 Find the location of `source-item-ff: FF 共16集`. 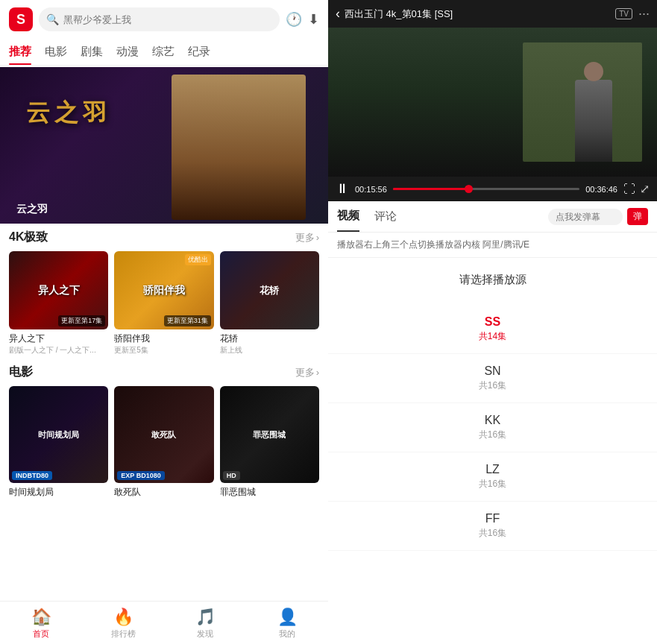

source-item-ff: FF 共16集 is located at coordinates (492, 526).